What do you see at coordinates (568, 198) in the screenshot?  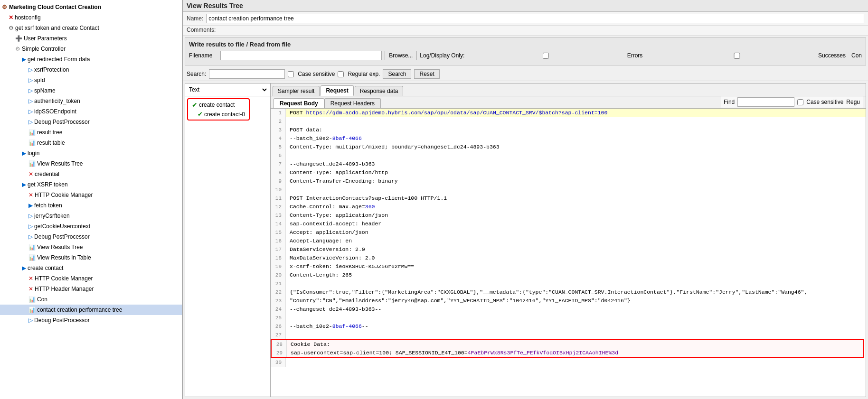 I see `code-line-11: 11 POST InteractionContacts?sap-client=1…` at bounding box center [568, 198].